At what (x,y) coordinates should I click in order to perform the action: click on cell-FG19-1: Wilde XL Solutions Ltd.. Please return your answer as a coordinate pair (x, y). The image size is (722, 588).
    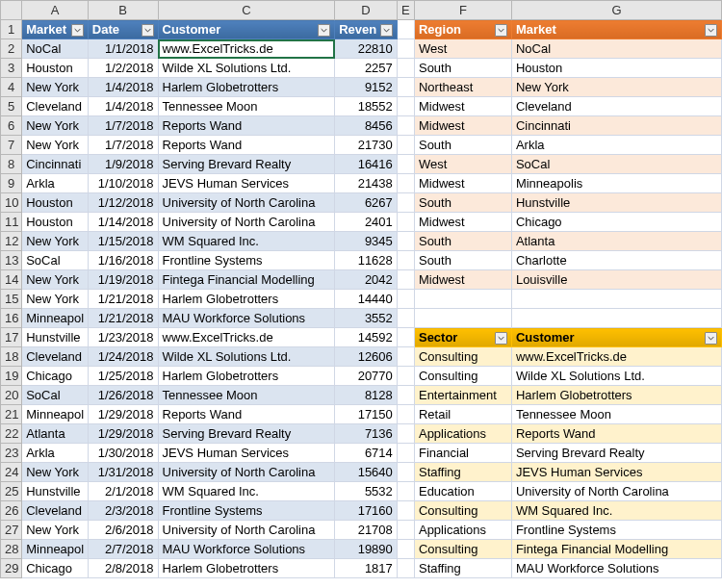
    Looking at the image, I should click on (616, 376).